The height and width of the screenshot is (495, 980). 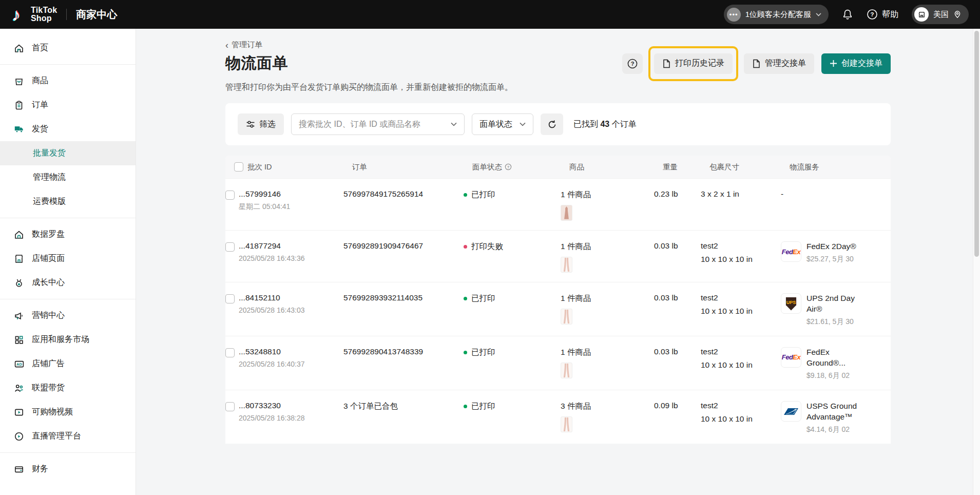 What do you see at coordinates (882, 14) in the screenshot?
I see `help-button: ? 帮助` at bounding box center [882, 14].